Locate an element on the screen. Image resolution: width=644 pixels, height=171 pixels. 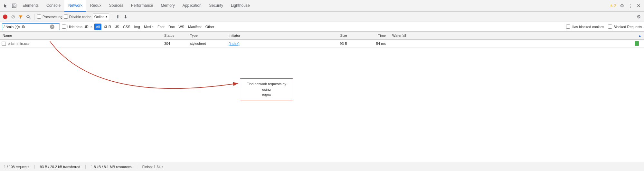
tab-performance: Performance is located at coordinates (142, 6).